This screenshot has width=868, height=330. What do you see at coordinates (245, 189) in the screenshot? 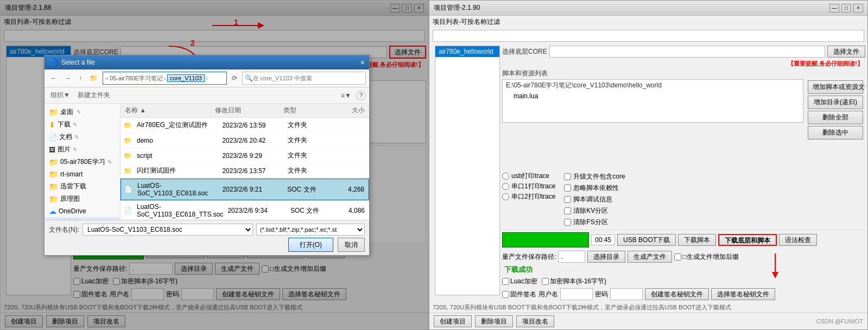
I see `file-row-ec618: 📄 LuatOS-SoC_V1103_EC618.soc 2023/2/6 9:…` at bounding box center [245, 189].